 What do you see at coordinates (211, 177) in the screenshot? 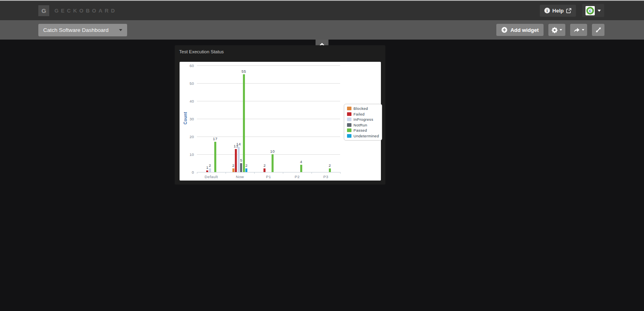
I see `x-category-label: Default` at bounding box center [211, 177].